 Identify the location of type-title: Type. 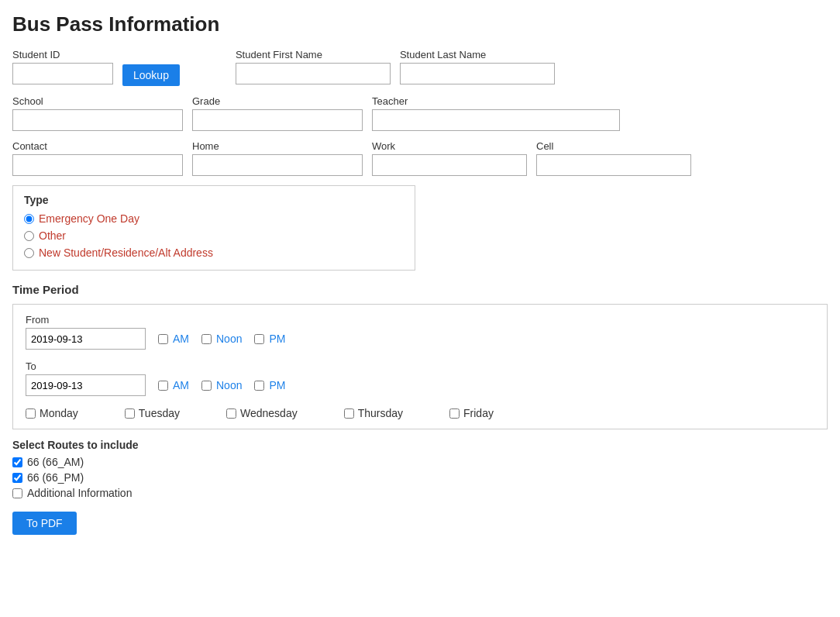
(214, 200).